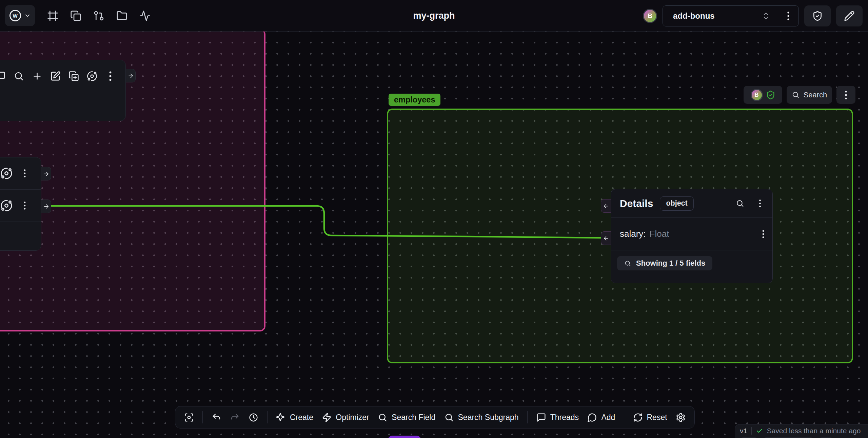 Image resolution: width=868 pixels, height=438 pixels. Describe the element at coordinates (3, 76) in the screenshot. I see `chat-icon` at that location.